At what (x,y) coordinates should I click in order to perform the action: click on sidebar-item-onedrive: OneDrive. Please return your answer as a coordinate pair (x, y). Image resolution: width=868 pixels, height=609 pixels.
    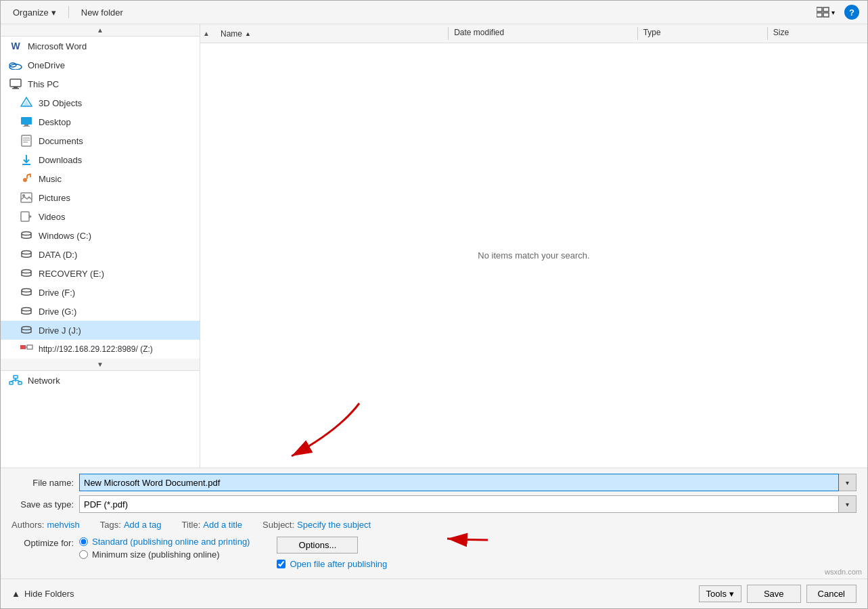
    Looking at the image, I should click on (100, 65).